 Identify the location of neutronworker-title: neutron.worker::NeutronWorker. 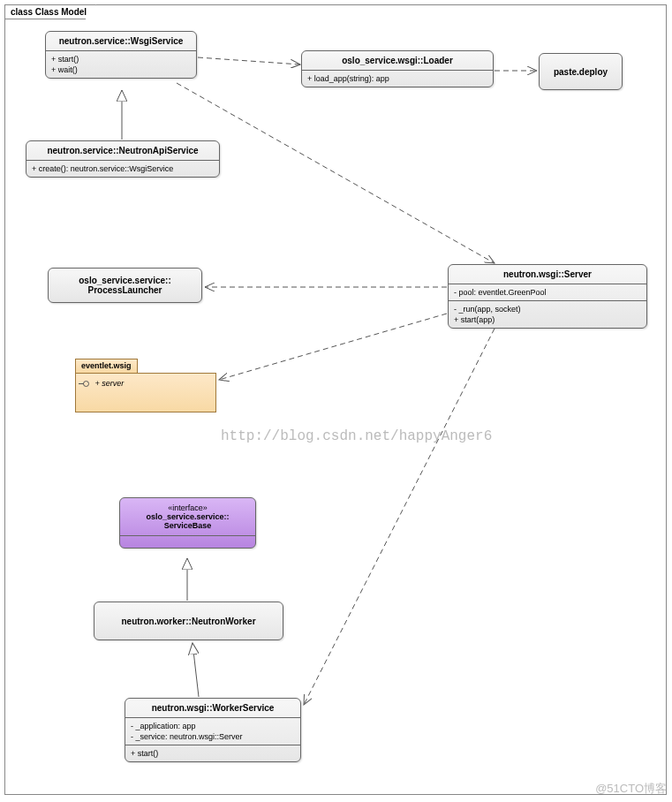
(189, 621).